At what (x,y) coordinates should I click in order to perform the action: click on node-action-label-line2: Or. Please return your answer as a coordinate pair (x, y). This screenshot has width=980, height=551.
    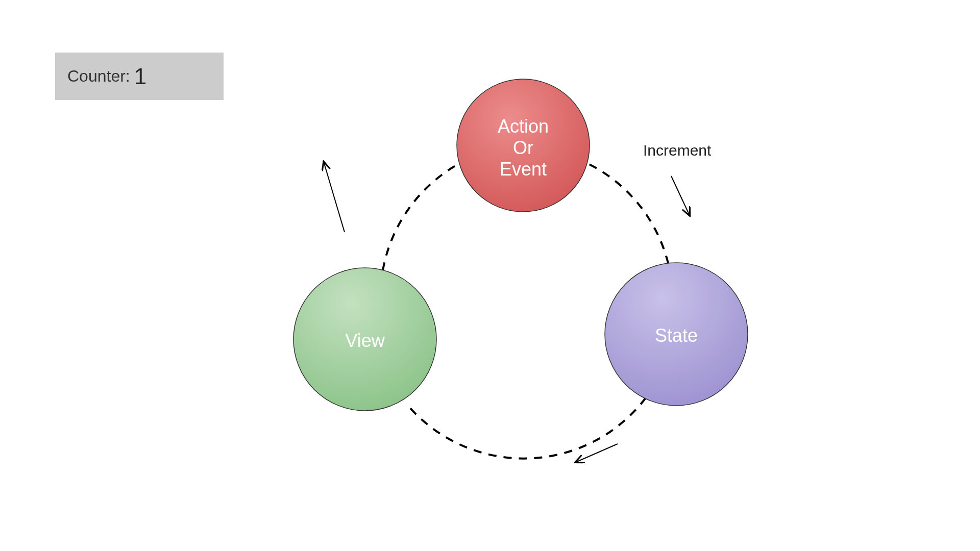
    Looking at the image, I should click on (523, 148).